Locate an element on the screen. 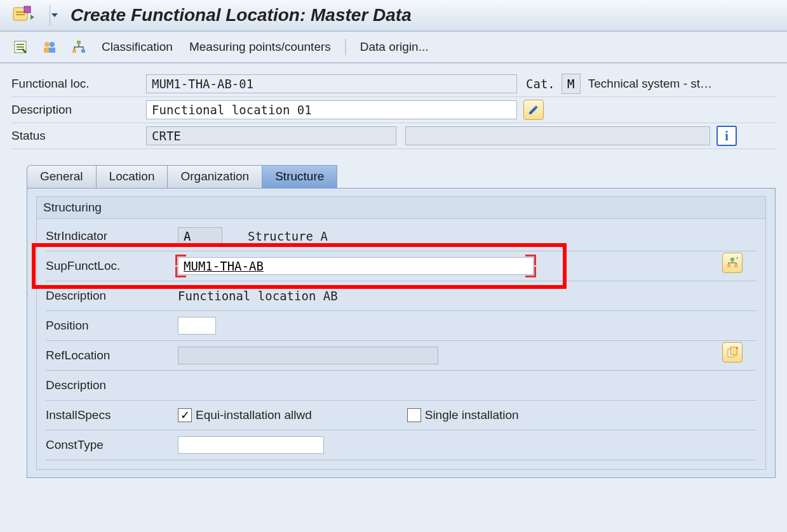  strindicator-row: StrIndicator A Structure A is located at coordinates (401, 236).